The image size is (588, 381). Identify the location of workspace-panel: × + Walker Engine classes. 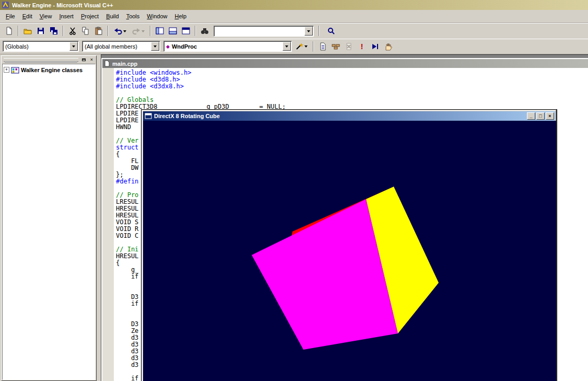
(49, 218).